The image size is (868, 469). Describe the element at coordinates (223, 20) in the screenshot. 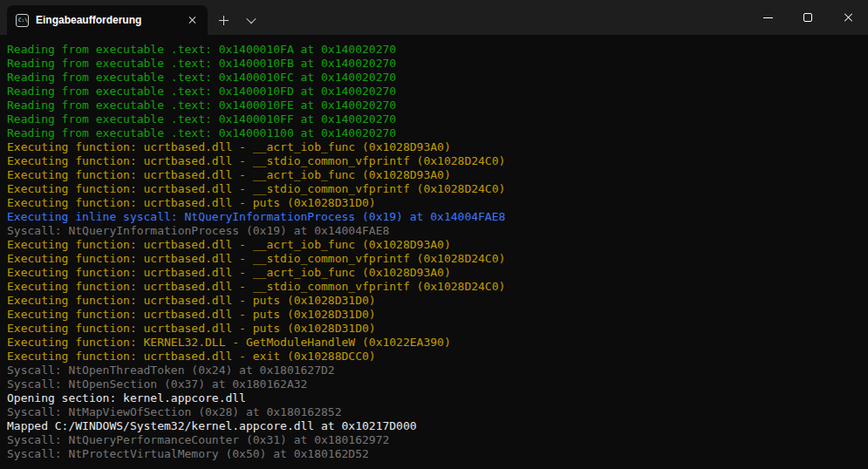

I see `new-tab-button` at that location.